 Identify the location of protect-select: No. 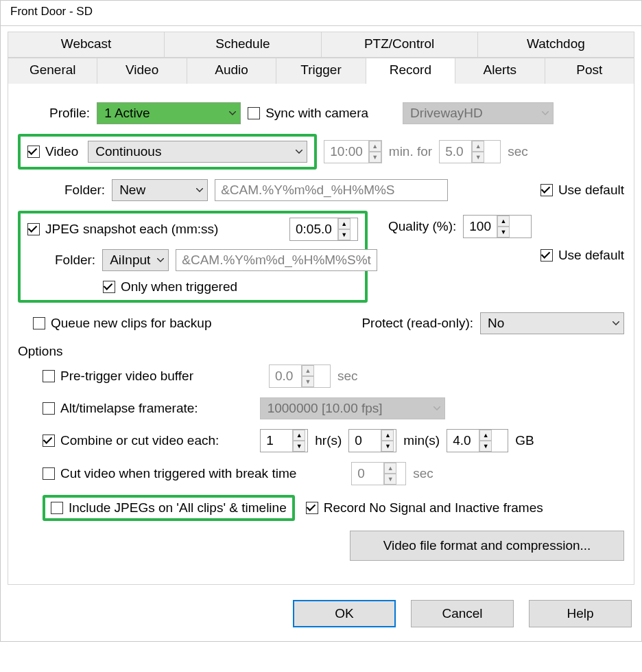
(552, 323).